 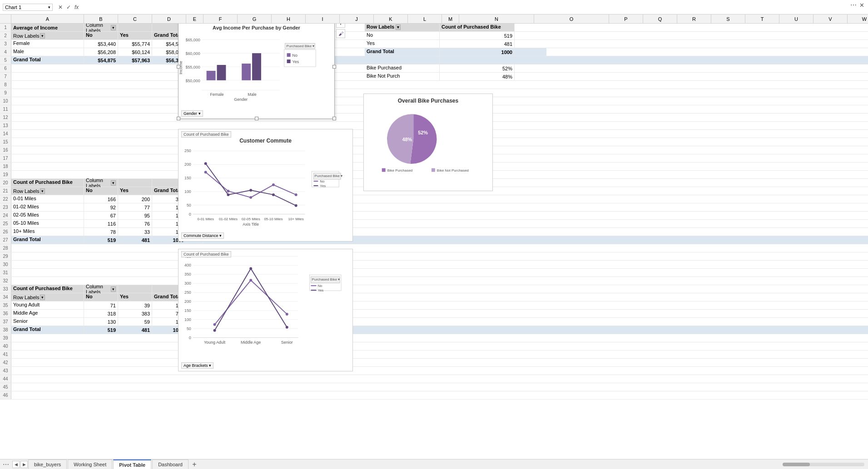 What do you see at coordinates (101, 321) in the screenshot?
I see `cell-b37: 130` at bounding box center [101, 321].